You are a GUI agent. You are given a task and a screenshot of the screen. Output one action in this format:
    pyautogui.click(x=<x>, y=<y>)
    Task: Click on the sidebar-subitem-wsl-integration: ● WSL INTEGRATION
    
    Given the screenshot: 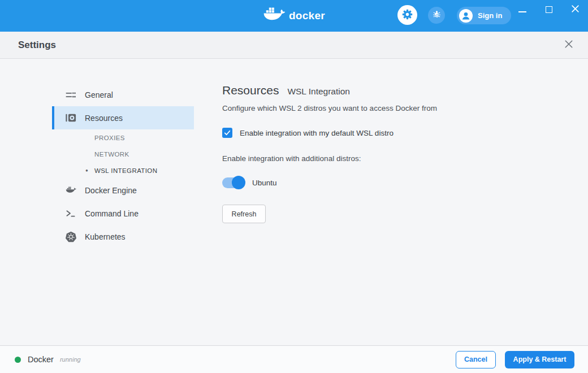 What is the action you would take?
    pyautogui.click(x=123, y=171)
    